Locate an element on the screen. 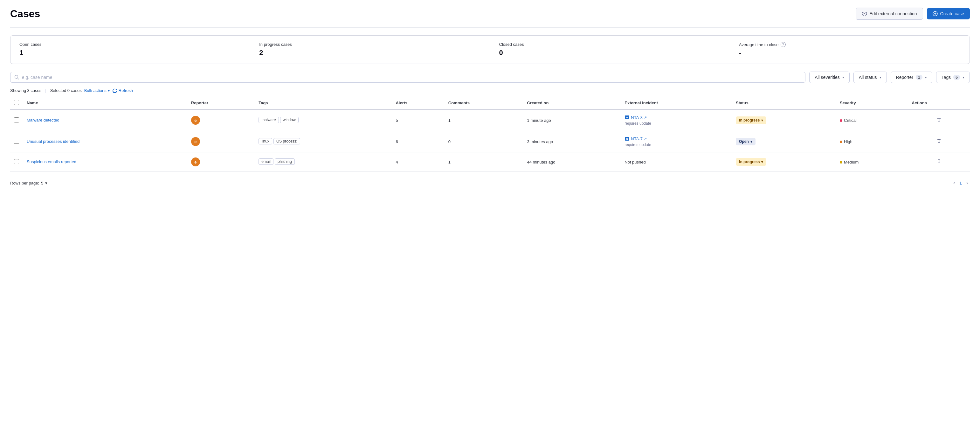 The image size is (980, 446). connection-icon is located at coordinates (864, 14).